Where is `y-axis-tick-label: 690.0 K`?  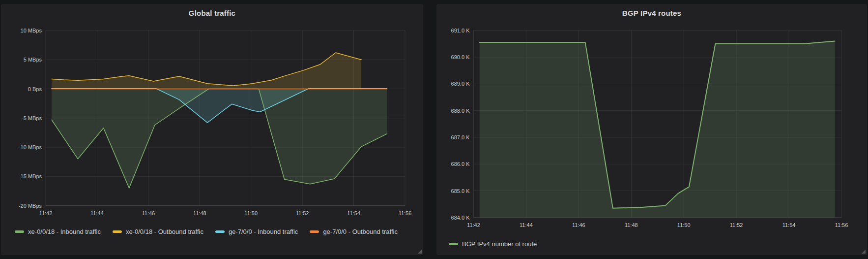 y-axis-tick-label: 690.0 K is located at coordinates (461, 57).